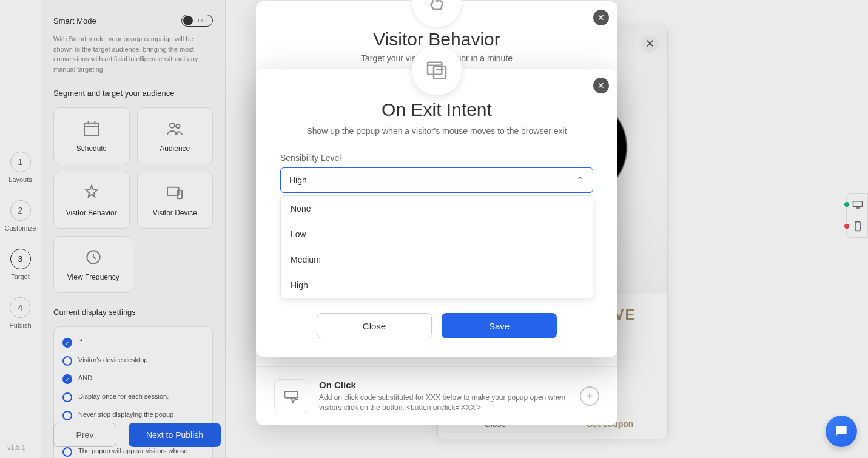 Image resolution: width=868 pixels, height=458 pixels. Describe the element at coordinates (437, 110) in the screenshot. I see `modal-title: On Exit Intent` at that location.